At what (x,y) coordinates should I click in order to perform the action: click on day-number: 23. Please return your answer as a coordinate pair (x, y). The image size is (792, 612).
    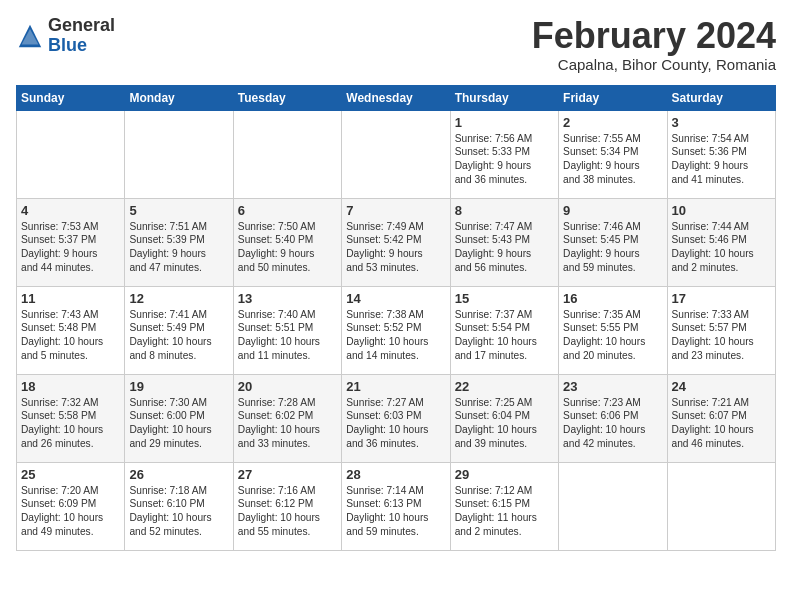
    Looking at the image, I should click on (612, 386).